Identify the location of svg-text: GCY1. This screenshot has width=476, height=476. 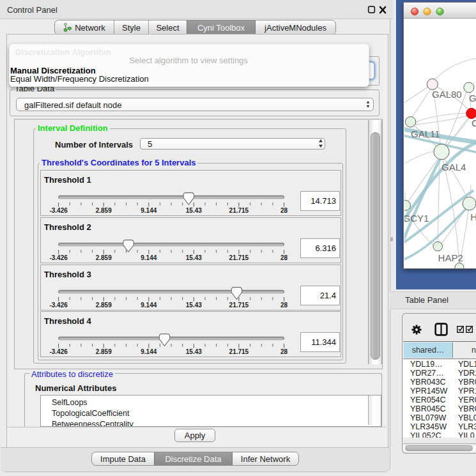
(417, 219).